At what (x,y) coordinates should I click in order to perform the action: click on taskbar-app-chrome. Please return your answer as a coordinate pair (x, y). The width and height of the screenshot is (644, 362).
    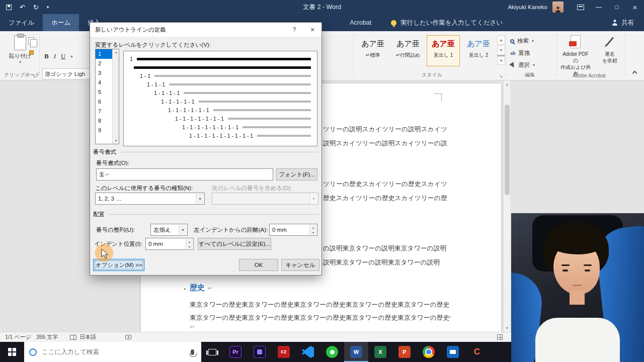
    Looking at the image, I should click on (429, 352).